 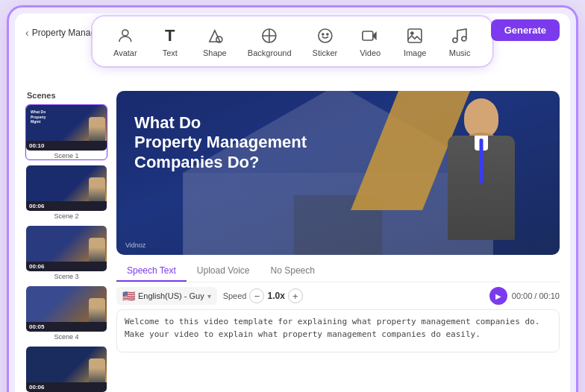 What do you see at coordinates (66, 133) in the screenshot?
I see `scene-item-1: What DoPropertyMgmt 00:10 Scene 1` at bounding box center [66, 133].